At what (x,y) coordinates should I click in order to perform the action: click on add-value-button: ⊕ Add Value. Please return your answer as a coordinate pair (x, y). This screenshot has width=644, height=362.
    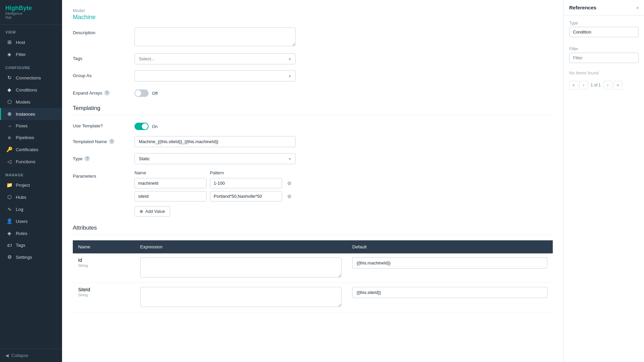
    Looking at the image, I should click on (152, 211).